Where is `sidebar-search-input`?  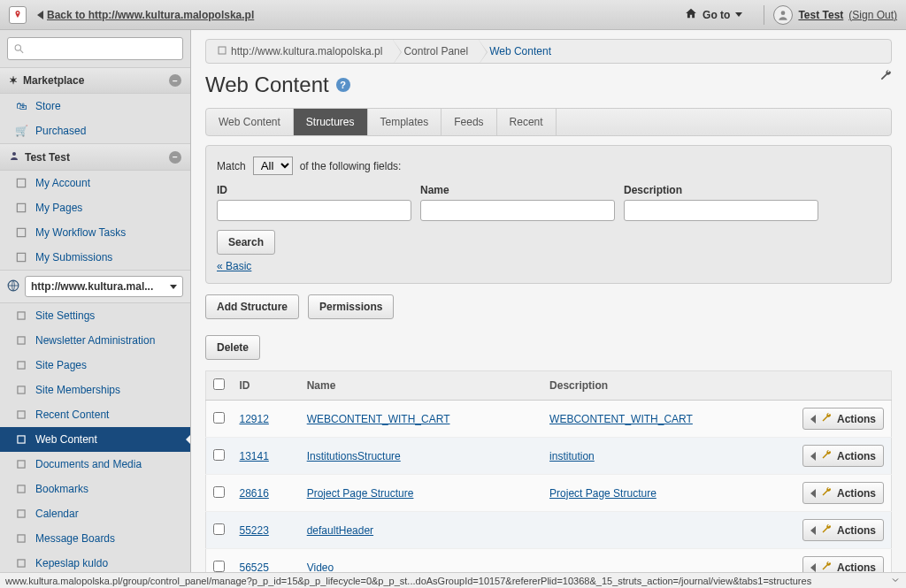
sidebar-search-input is located at coordinates (103, 49).